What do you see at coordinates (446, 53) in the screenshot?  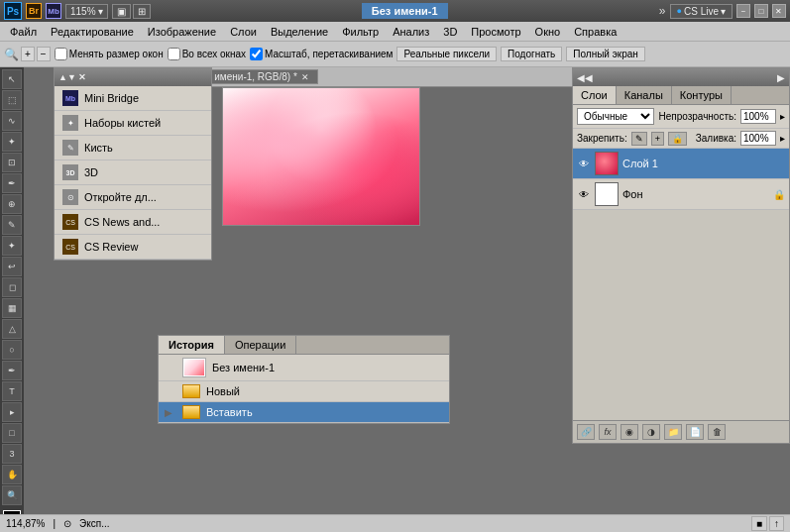 I see `actual-pixels-button: Реальные пиксели` at bounding box center [446, 53].